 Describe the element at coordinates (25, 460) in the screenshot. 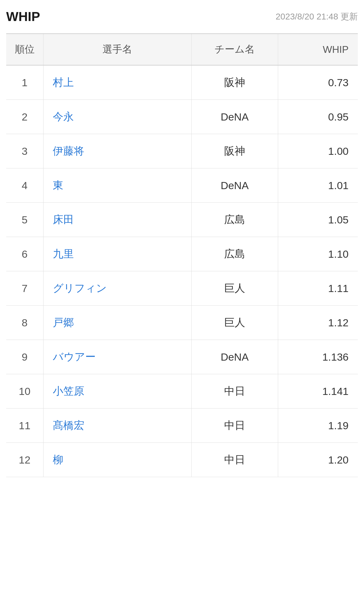

I see `cell-rank: 12` at that location.